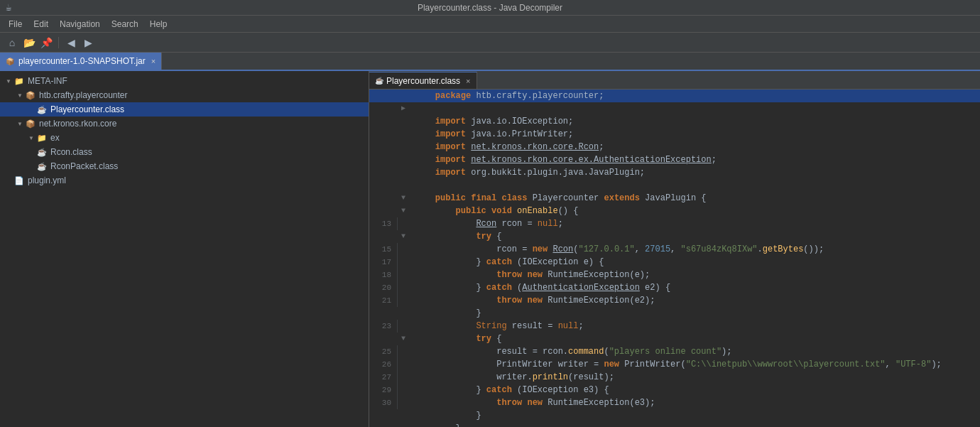 Image resolution: width=980 pixels, height=427 pixels. I want to click on tree-item-label: Rcon.class, so click(71, 152).